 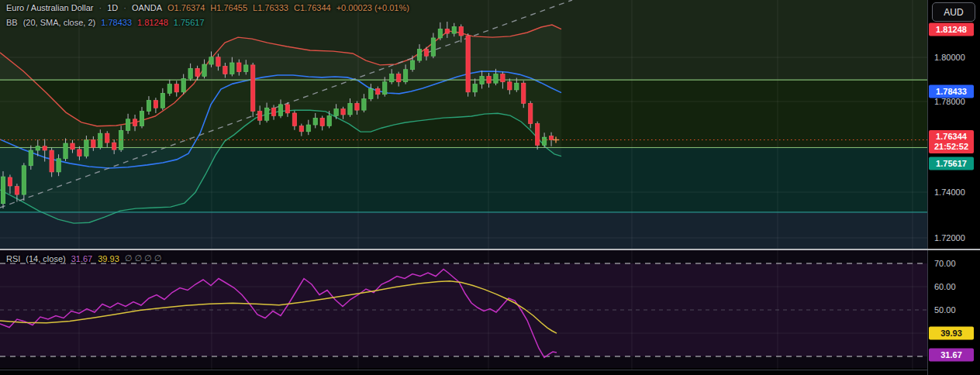 I want to click on rsi-line, so click(x=278, y=314).